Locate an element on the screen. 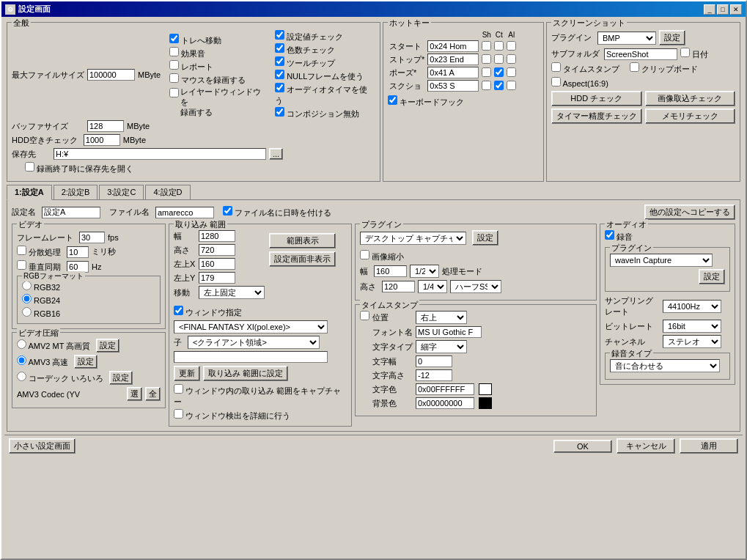 This screenshot has width=747, height=560. pause-input is located at coordinates (453, 73).